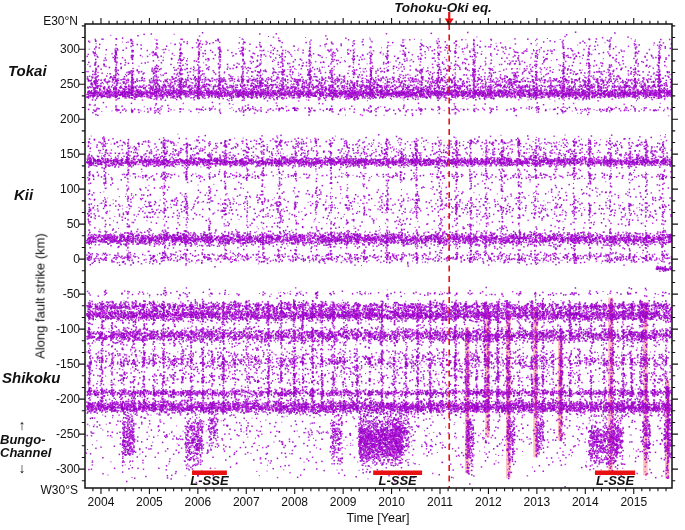 The height and width of the screenshot is (530, 685). I want to click on axis-end-label-north: E30°N, so click(39, 21).